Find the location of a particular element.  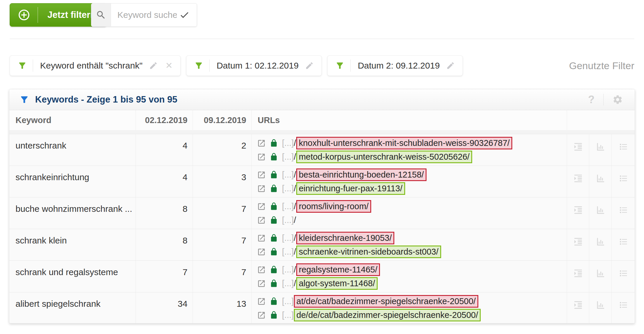

url-highlight: knoxhult-unterschrank-mit-schubladen-wei… is located at coordinates (405, 143).